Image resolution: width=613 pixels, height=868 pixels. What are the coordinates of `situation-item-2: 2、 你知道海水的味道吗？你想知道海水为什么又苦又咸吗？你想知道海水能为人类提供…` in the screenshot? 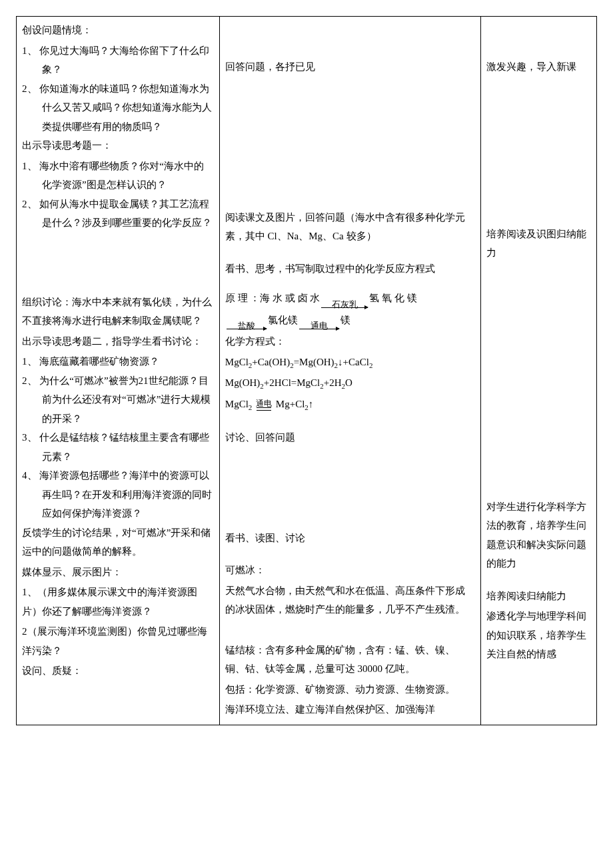 It's located at (118, 108).